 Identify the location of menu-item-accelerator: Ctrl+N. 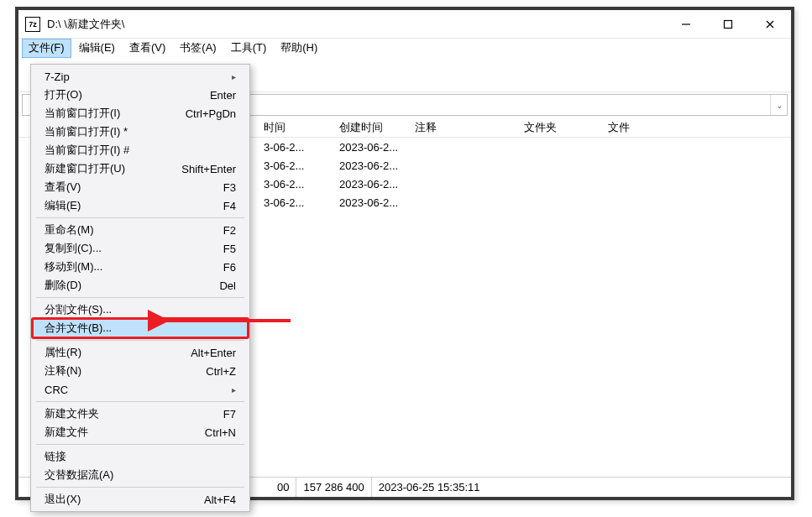
(220, 433).